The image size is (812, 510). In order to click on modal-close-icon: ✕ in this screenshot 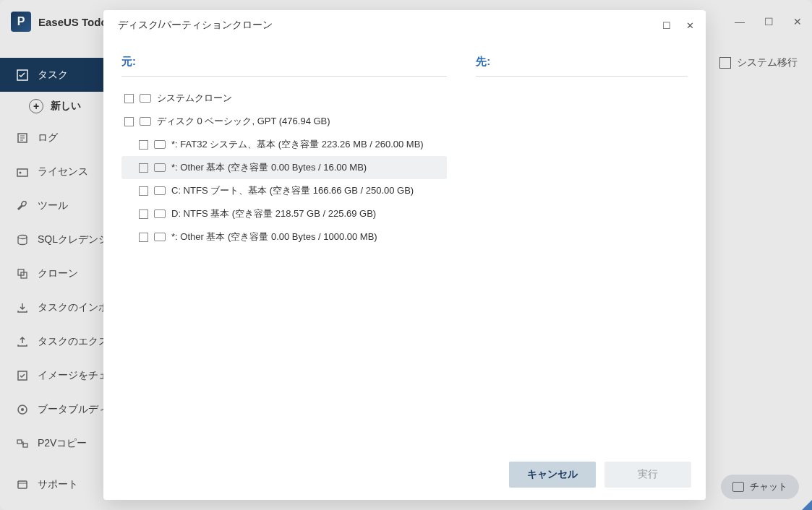, I will do `click(690, 25)`.